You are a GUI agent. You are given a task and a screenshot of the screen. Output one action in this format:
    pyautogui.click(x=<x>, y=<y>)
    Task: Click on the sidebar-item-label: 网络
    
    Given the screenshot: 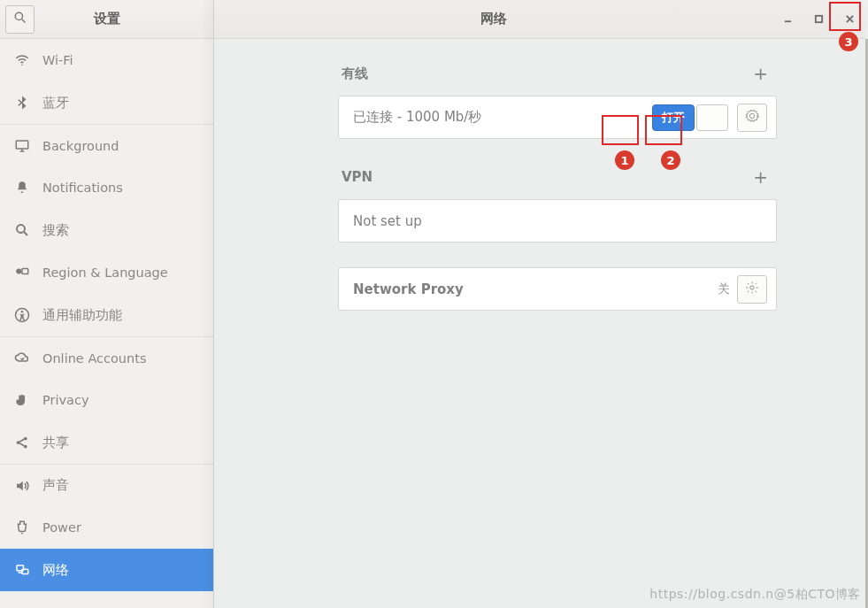 What is the action you would take?
    pyautogui.click(x=56, y=570)
    